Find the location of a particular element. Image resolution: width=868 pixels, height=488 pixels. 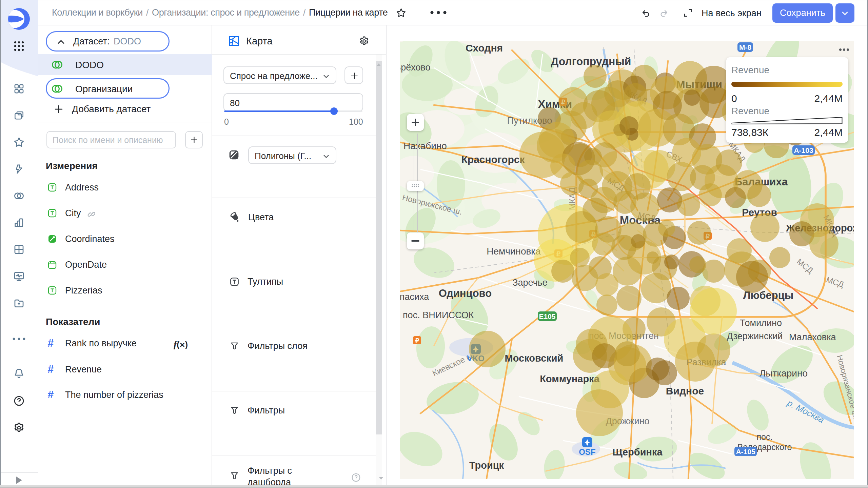

svg-text: пос. ВНИИССОК is located at coordinates (438, 315).